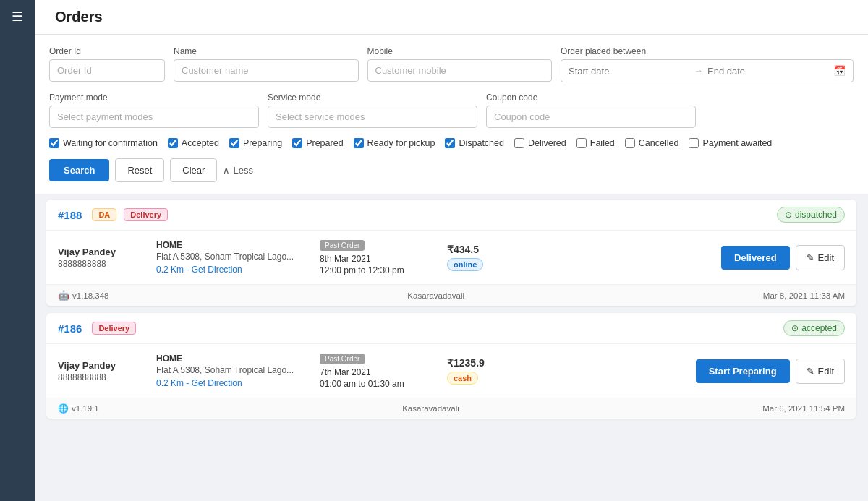 The image size is (868, 501). I want to click on address-info: HOME Flat A 5308, Soham Tropical Lago...…, so click(232, 257).